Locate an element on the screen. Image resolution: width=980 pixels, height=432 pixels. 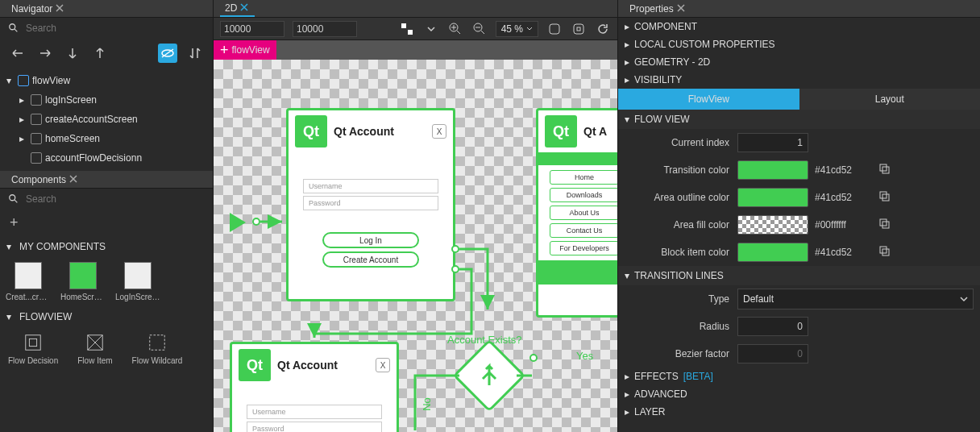
properties-tab: Properties is located at coordinates (658, 9).